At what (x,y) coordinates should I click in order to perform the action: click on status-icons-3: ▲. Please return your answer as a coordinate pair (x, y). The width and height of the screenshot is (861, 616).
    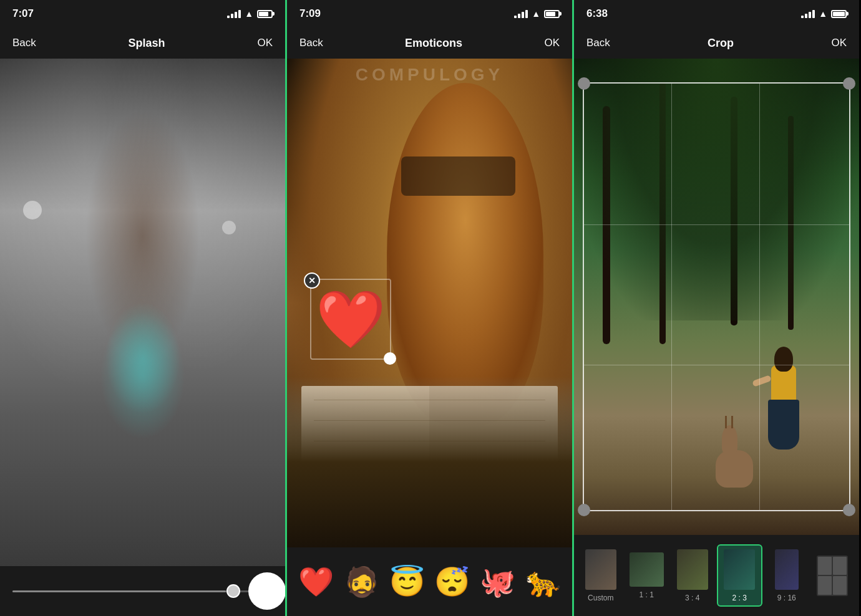
    Looking at the image, I should click on (824, 14).